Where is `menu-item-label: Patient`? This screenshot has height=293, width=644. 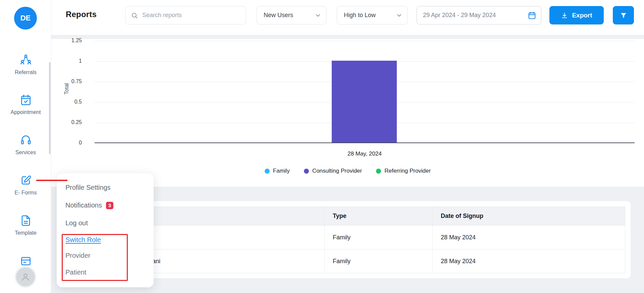 menu-item-label: Patient is located at coordinates (76, 272).